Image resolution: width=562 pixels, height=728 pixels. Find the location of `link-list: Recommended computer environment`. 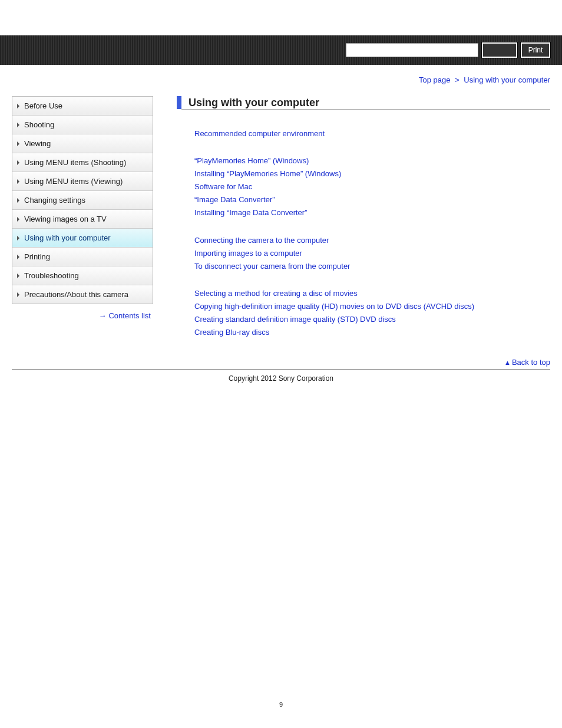

link-list: Recommended computer environment is located at coordinates (372, 134).